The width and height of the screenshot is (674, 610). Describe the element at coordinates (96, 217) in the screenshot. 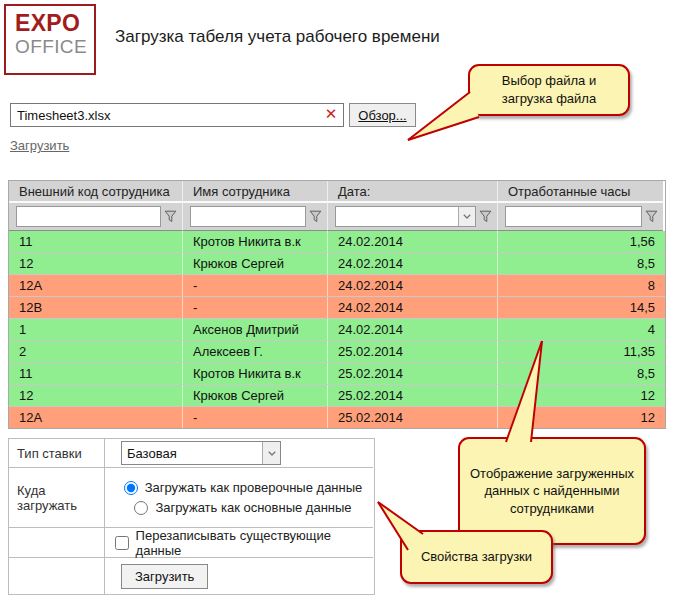

I see `filter-cell-code` at that location.